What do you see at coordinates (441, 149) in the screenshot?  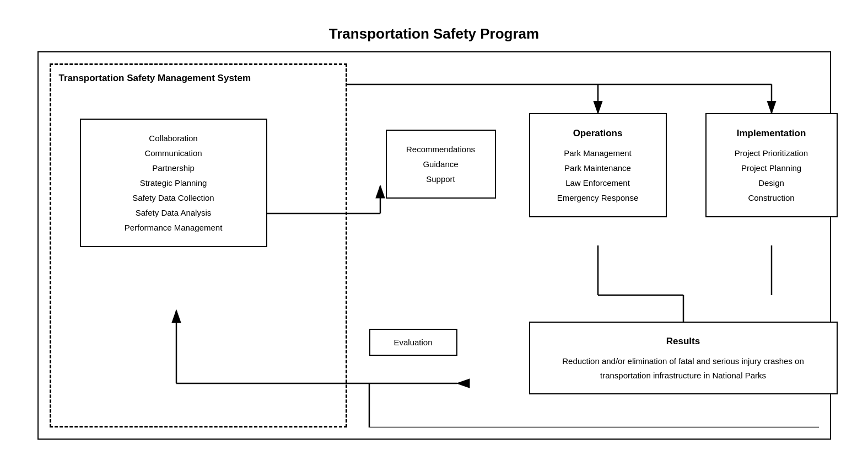 I see `recs-line-1: Recommendations` at bounding box center [441, 149].